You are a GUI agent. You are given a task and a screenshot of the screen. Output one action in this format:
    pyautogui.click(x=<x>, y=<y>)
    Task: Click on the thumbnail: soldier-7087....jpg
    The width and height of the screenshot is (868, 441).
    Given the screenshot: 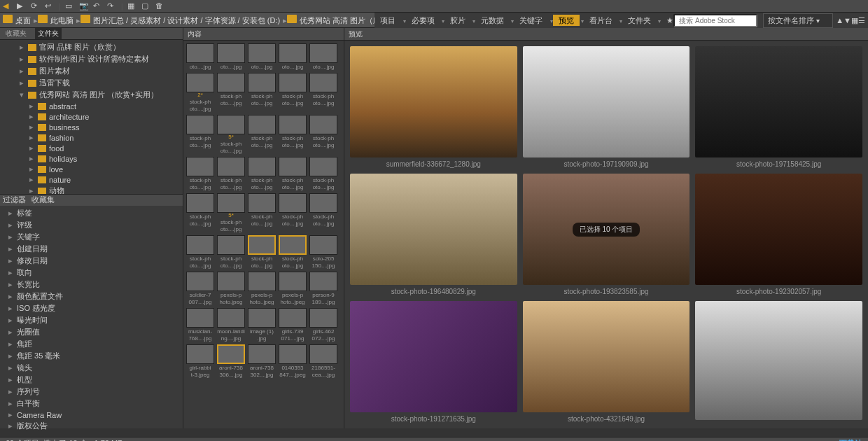 What is the action you would take?
    pyautogui.click(x=200, y=288)
    